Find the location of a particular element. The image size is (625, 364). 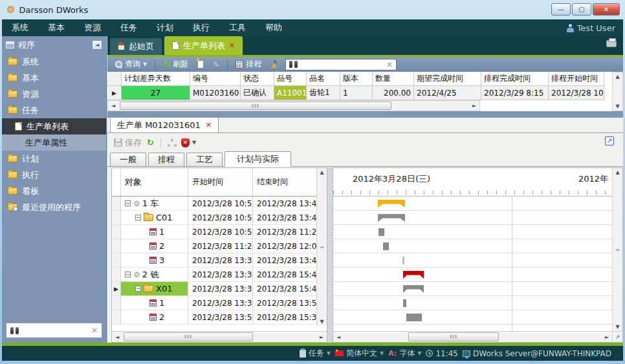

column-header: 排程开始时间 is located at coordinates (576, 79).